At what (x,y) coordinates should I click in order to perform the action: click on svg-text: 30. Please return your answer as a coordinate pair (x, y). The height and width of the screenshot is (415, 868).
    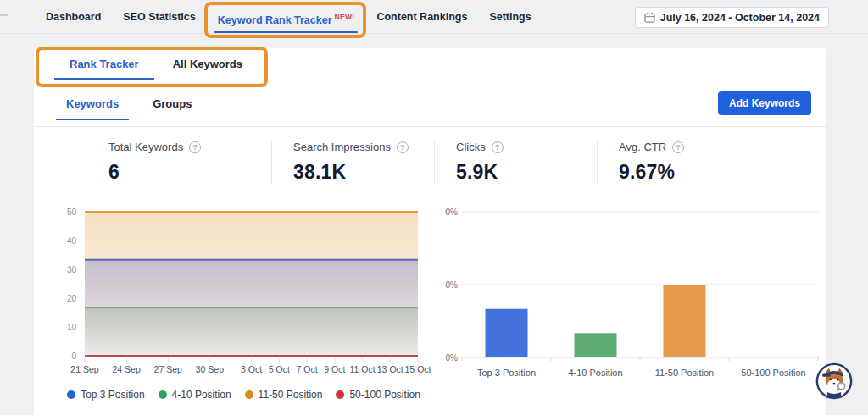
    Looking at the image, I should click on (72, 269).